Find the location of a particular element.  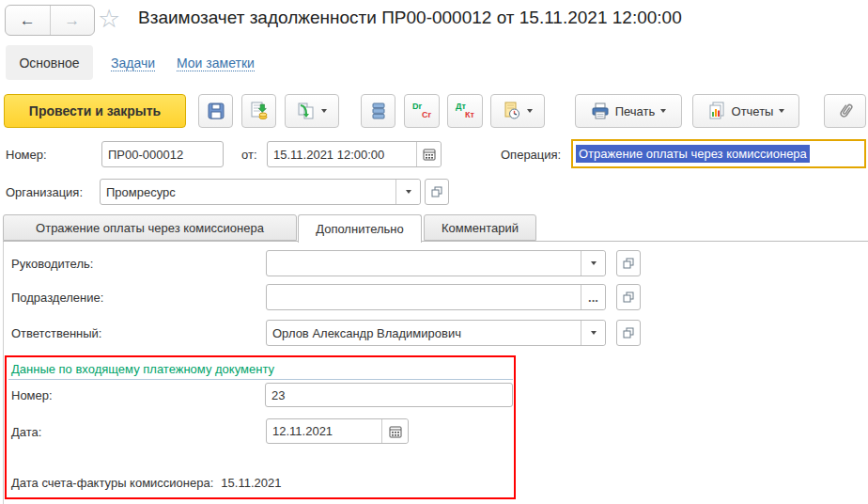

reports-button: Отчеты is located at coordinates (746, 111).